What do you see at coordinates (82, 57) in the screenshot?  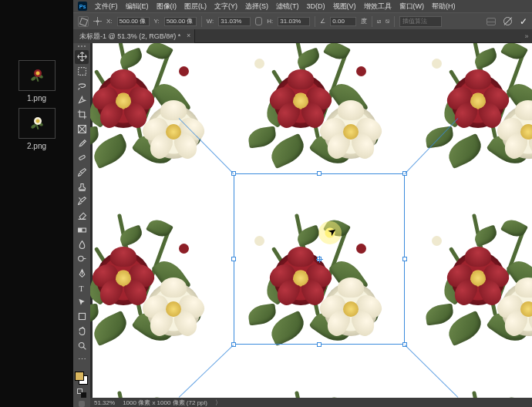 I see `move-tool` at bounding box center [82, 57].